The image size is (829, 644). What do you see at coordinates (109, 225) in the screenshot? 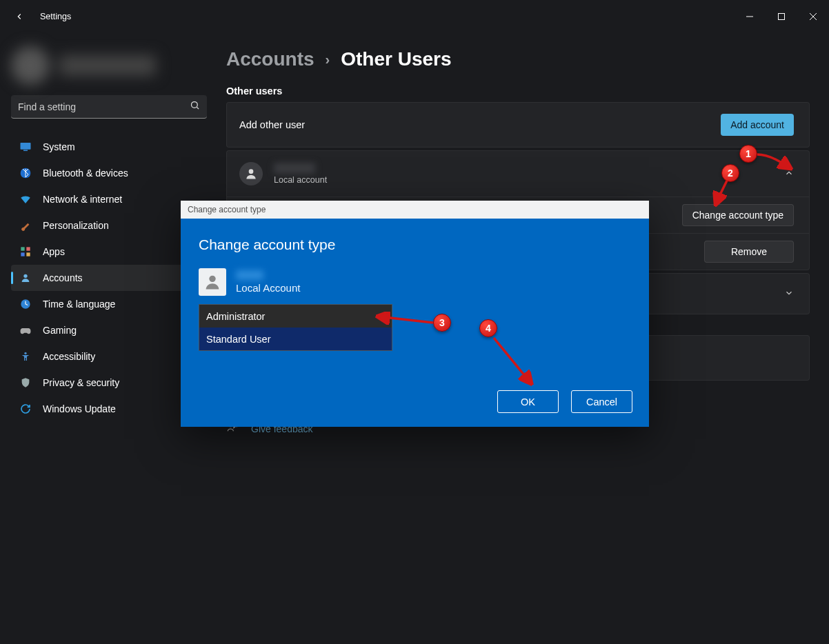
I see `sidebar-item-personalization: Personalization` at bounding box center [109, 225].